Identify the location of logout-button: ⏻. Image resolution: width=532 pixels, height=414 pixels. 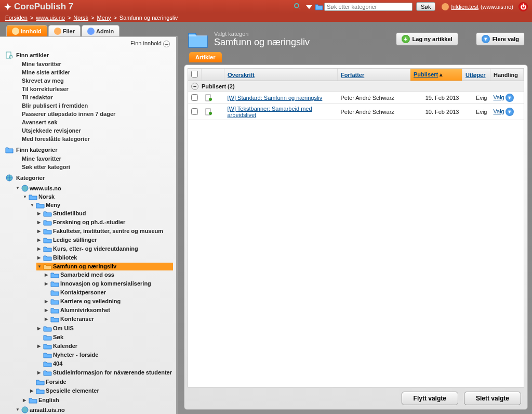
(523, 7).